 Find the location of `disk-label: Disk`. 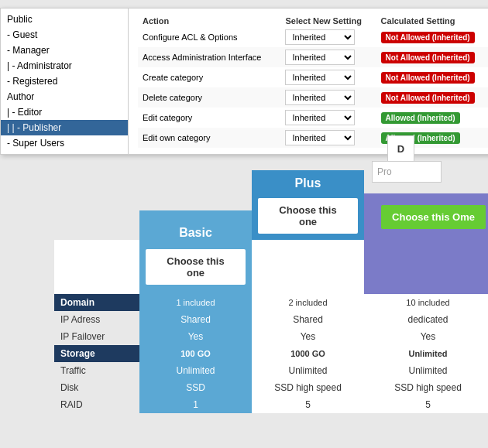

disk-label: Disk is located at coordinates (97, 388).